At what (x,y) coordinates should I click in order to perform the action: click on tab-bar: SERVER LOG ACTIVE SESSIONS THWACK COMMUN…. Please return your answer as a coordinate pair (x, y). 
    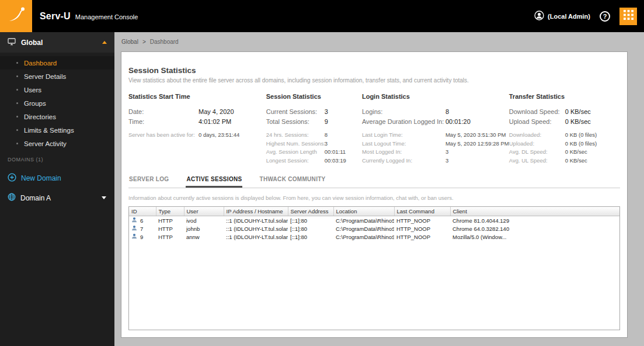
    Looking at the image, I should click on (374, 181).